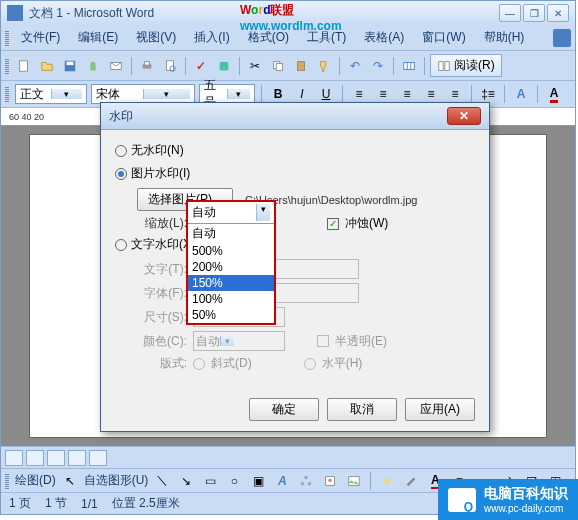  I want to click on draw-menu: 绘图(D), so click(36, 480).